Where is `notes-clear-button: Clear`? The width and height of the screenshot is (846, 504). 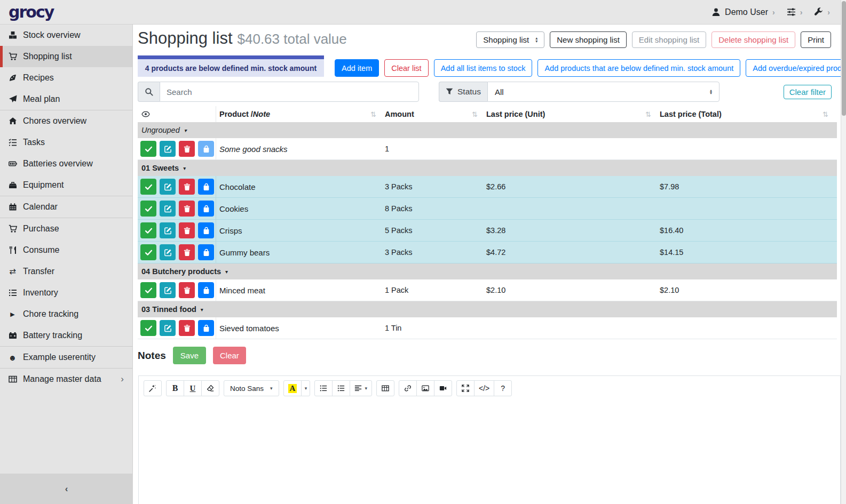
notes-clear-button: Clear is located at coordinates (230, 355).